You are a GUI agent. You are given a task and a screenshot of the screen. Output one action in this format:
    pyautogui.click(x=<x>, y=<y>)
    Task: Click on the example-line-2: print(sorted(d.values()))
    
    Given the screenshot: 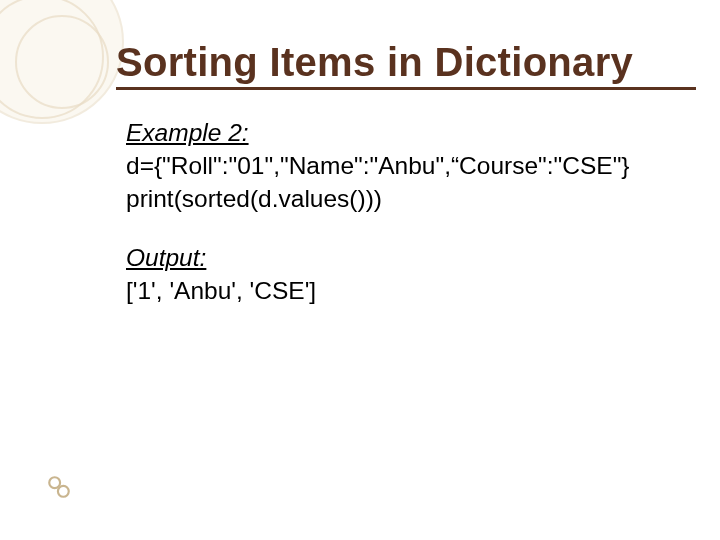 What is the action you would take?
    pyautogui.click(x=413, y=198)
    